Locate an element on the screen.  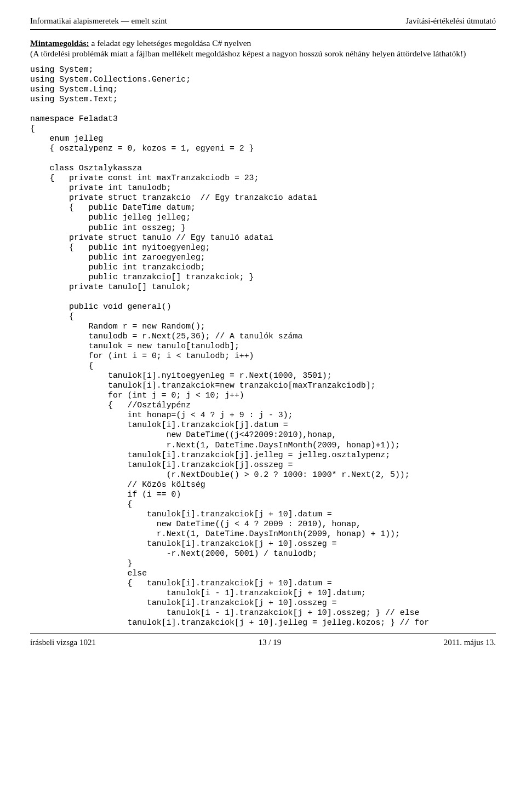
intro-paragraph: Mintamegoldás: a feladat egy lehetséges … is located at coordinates (263, 48).